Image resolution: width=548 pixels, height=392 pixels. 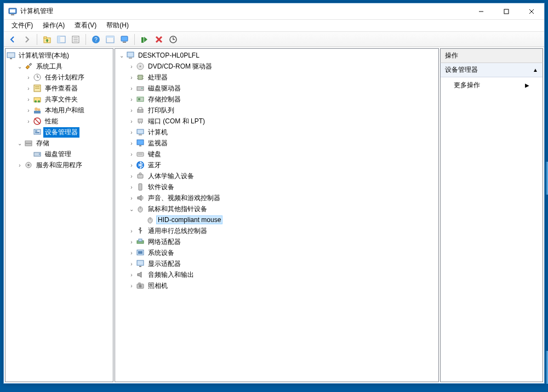 What do you see at coordinates (59, 77) in the screenshot?
I see `tree-task-scheduler: › 任务计划程序` at bounding box center [59, 77].